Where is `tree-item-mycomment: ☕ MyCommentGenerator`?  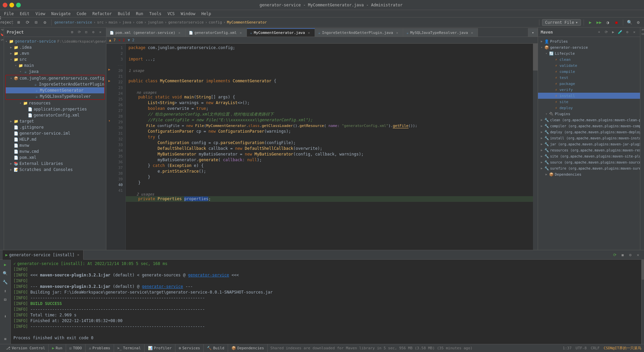
tree-item-mycomment: ☕ MyCommentGenerator is located at coordinates (55, 90).